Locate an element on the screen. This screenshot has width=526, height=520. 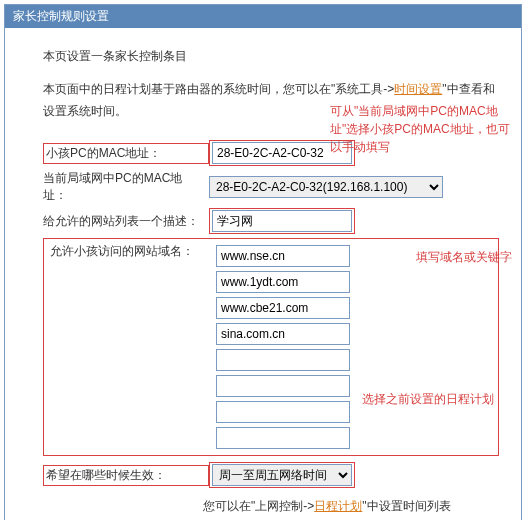
row-desc: 给允许的网站列表一个描述： is located at coordinates (271, 221).